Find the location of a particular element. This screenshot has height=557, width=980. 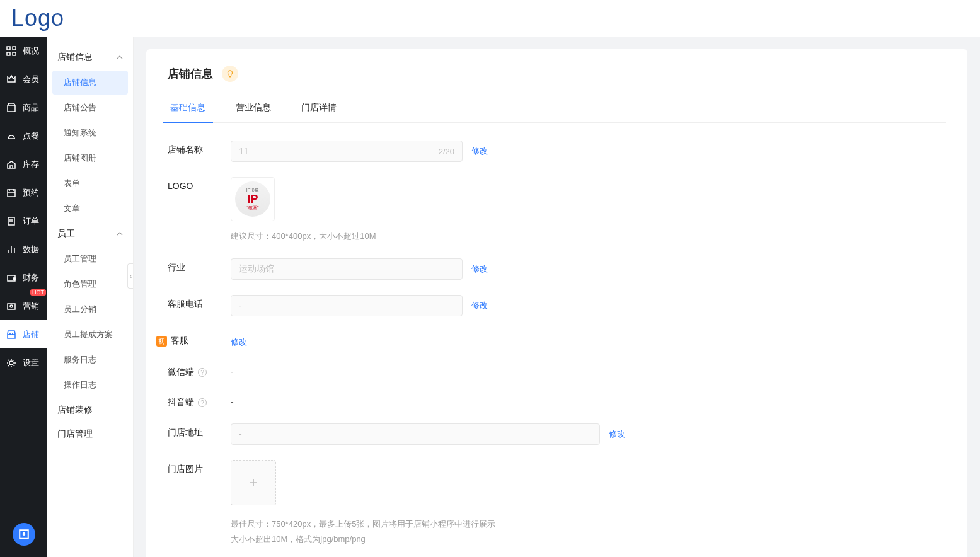

dish-icon is located at coordinates (11, 136).